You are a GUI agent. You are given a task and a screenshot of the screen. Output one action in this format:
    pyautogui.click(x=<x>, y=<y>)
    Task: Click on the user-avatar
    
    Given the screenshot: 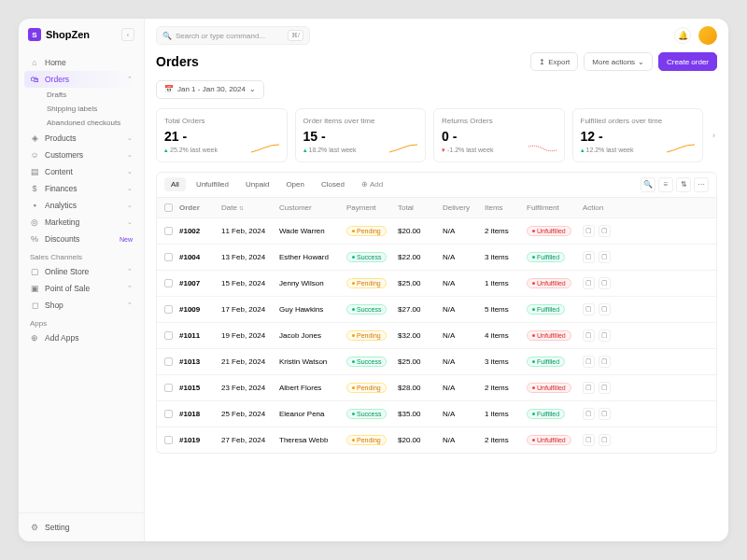 What is the action you would take?
    pyautogui.click(x=708, y=35)
    